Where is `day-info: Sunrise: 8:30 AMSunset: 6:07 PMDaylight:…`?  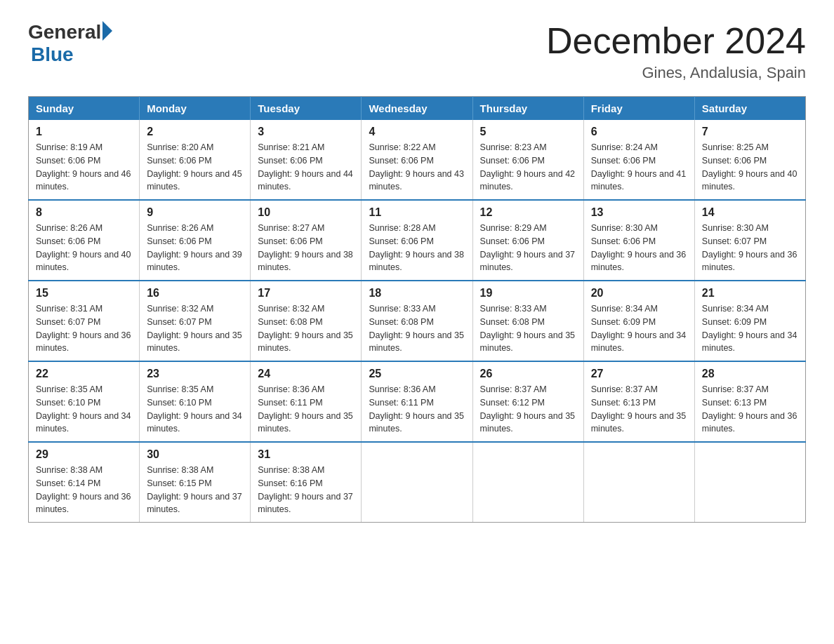
day-info: Sunrise: 8:30 AMSunset: 6:07 PMDaylight:… is located at coordinates (750, 248).